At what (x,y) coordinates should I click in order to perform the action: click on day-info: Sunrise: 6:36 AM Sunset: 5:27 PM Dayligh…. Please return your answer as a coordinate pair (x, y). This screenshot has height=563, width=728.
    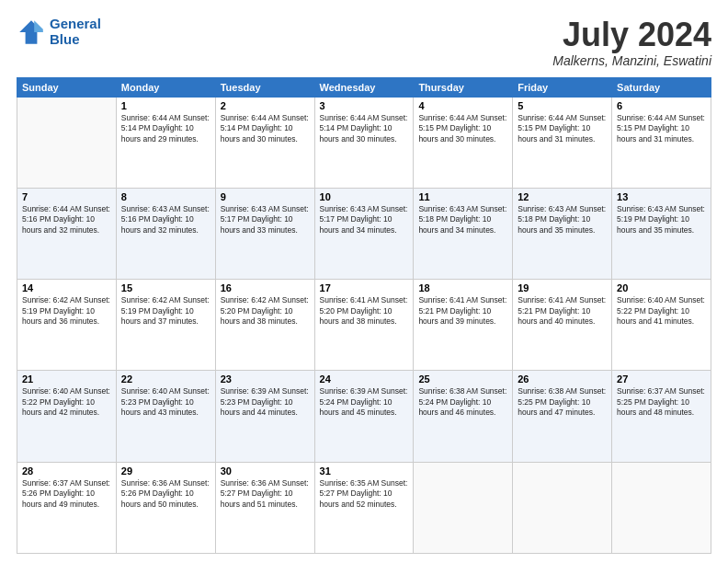
    Looking at the image, I should click on (265, 494).